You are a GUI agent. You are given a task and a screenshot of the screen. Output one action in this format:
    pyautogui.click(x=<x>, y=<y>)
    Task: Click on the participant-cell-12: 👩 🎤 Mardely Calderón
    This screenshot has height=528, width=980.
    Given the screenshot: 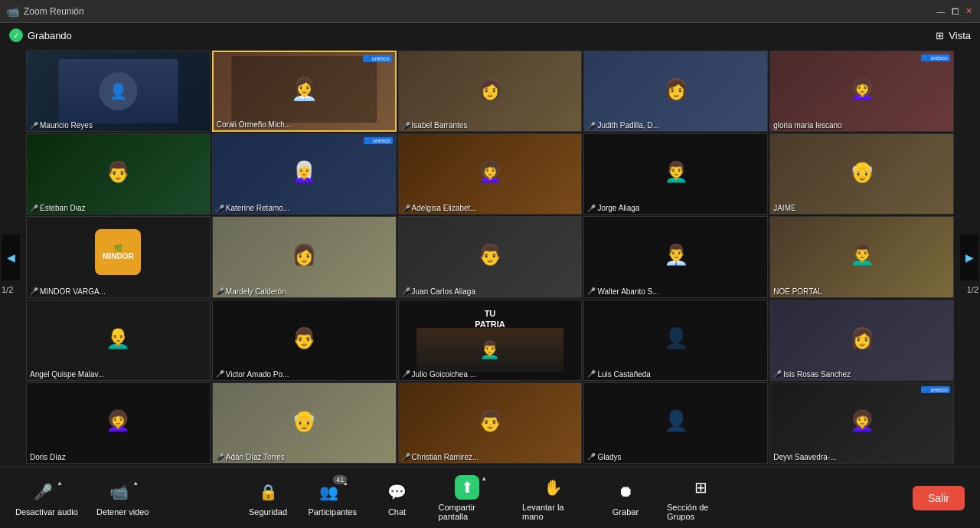 What is the action you would take?
    pyautogui.click(x=305, y=257)
    